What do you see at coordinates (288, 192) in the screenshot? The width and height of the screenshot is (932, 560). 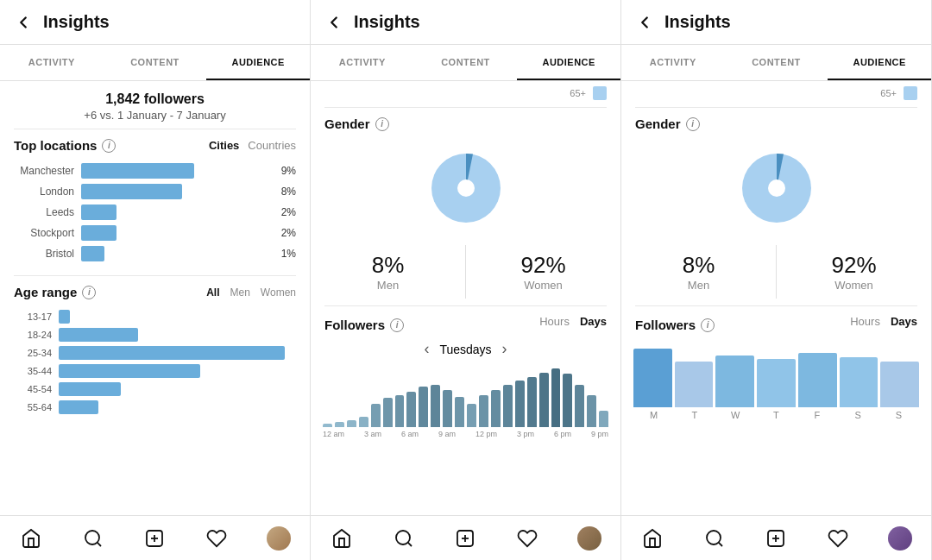 I see `bar-pct-london: 8%` at bounding box center [288, 192].